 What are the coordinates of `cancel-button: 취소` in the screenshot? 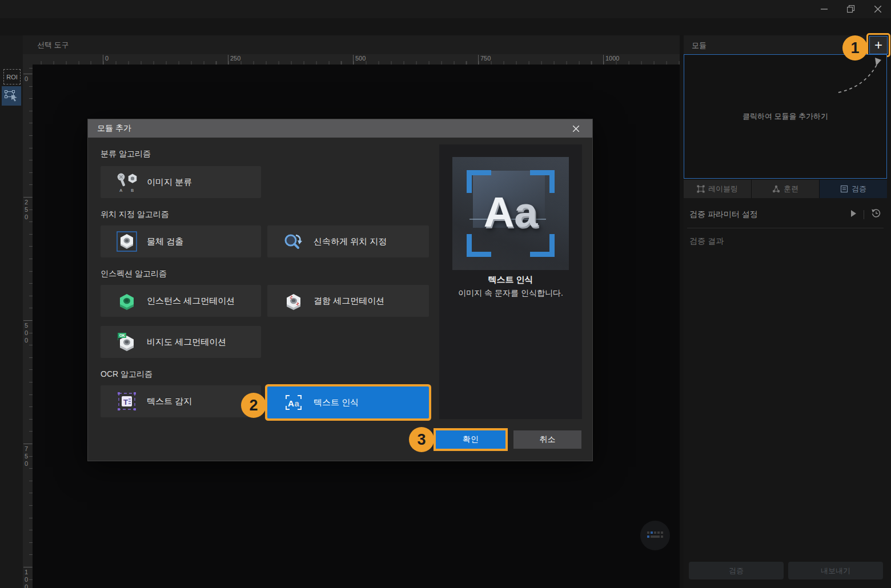 It's located at (547, 440).